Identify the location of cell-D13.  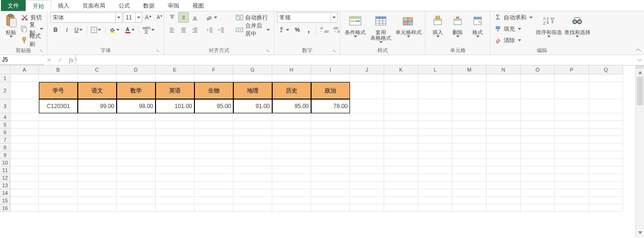
(136, 185).